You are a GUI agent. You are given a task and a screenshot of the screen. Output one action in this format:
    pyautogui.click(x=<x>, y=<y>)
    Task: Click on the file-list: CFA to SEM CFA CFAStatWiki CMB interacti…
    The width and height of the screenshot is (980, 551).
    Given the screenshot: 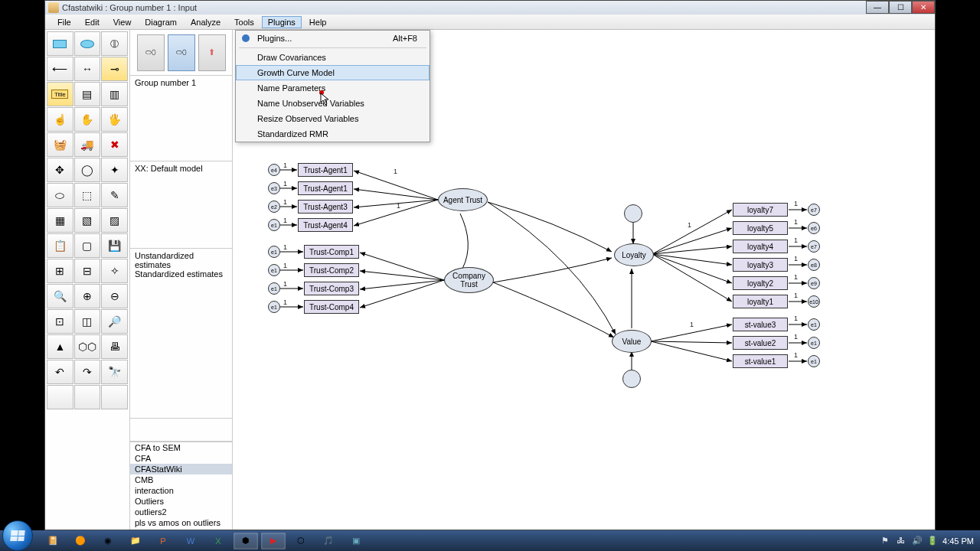 What is the action you would take?
    pyautogui.click(x=181, y=485)
    